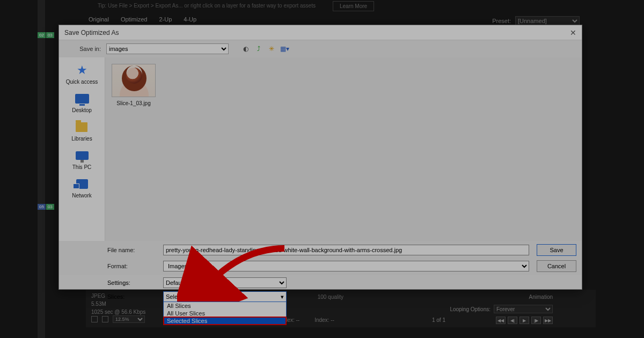 This screenshot has height=338, width=644. I want to click on save-in-row: Save in: images ◐ ⤴ ✳ ▦▾, so click(320, 49).